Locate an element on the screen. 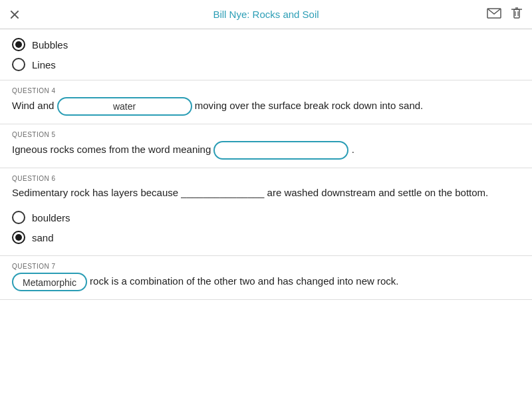 Image resolution: width=532 pixels, height=399 pixels. q5-text-before: Igneous rocks comes from the word meanin… is located at coordinates (112, 149).